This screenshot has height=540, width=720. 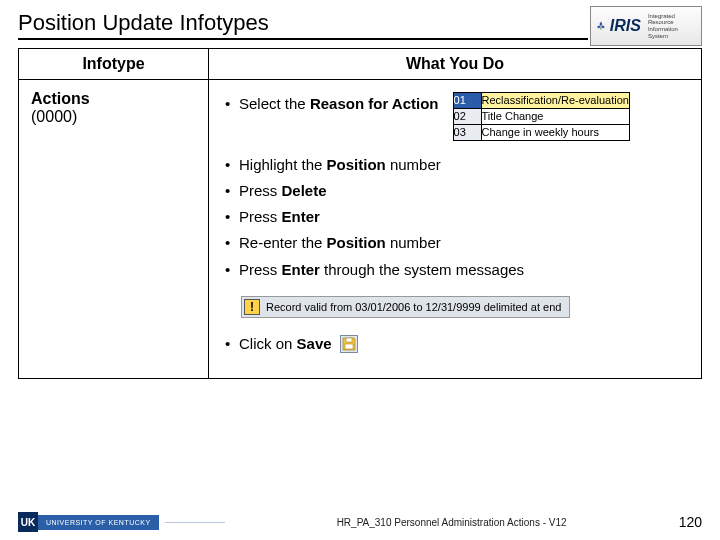 I want to click on reason-dropdown: 01 Reclassification/Re-evaluation 02 Tit…, so click(x=542, y=116).